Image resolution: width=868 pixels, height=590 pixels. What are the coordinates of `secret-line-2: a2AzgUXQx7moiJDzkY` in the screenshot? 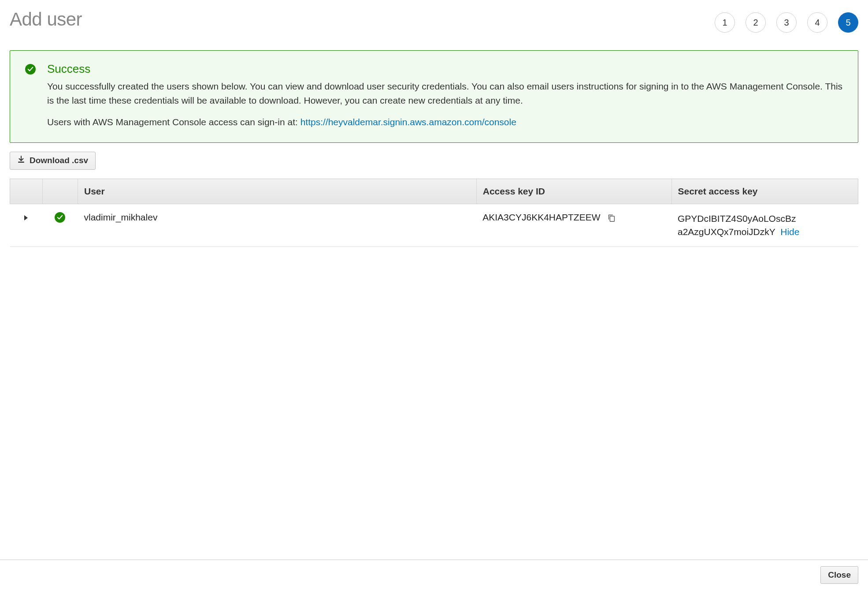 It's located at (726, 232).